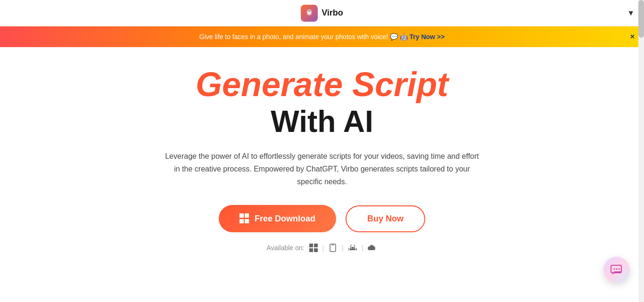 Image resolution: width=644 pixels, height=302 pixels. I want to click on hero-subtitle: Leverage the power of AI to effortlessly…, so click(322, 169).